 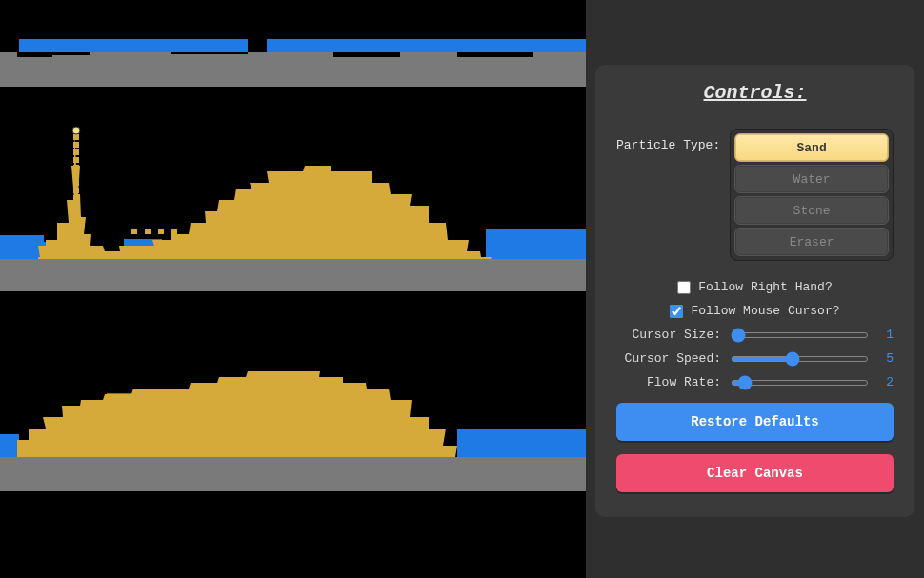 What do you see at coordinates (669, 335) in the screenshot?
I see `cursor-size-label: Cursor Size:` at bounding box center [669, 335].